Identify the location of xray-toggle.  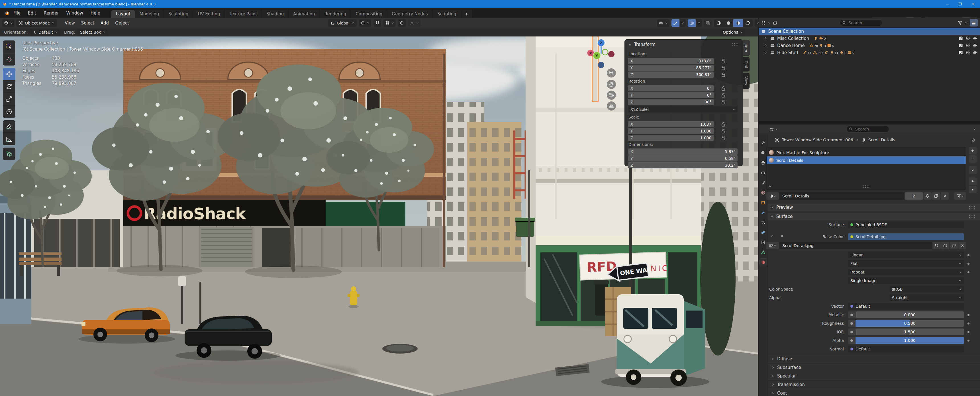
(708, 23).